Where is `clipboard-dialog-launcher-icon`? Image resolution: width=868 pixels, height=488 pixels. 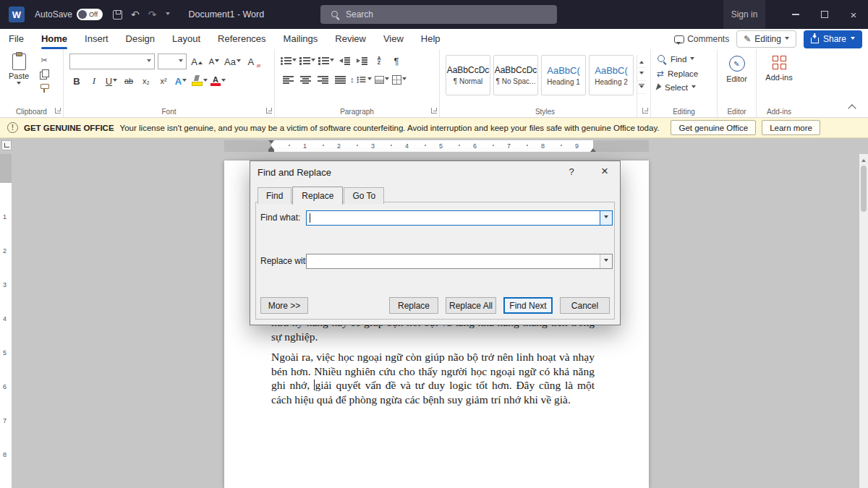
clipboard-dialog-launcher-icon is located at coordinates (58, 111).